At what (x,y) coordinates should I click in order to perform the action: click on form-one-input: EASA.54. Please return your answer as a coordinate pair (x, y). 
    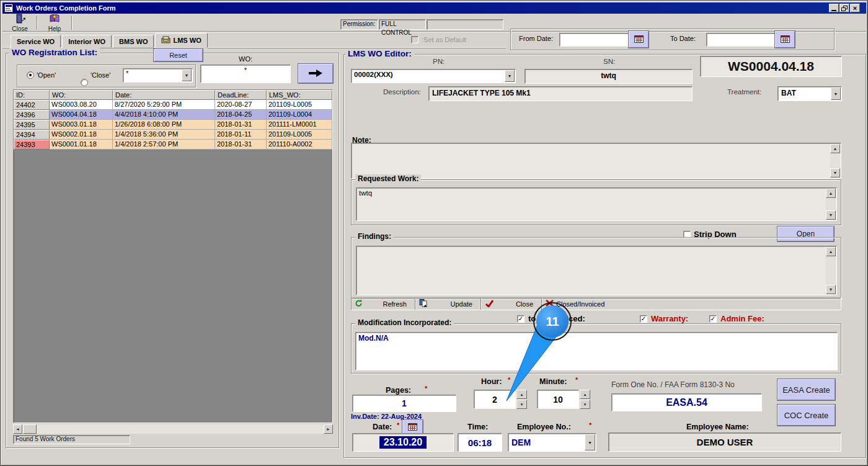
    Looking at the image, I should click on (687, 402).